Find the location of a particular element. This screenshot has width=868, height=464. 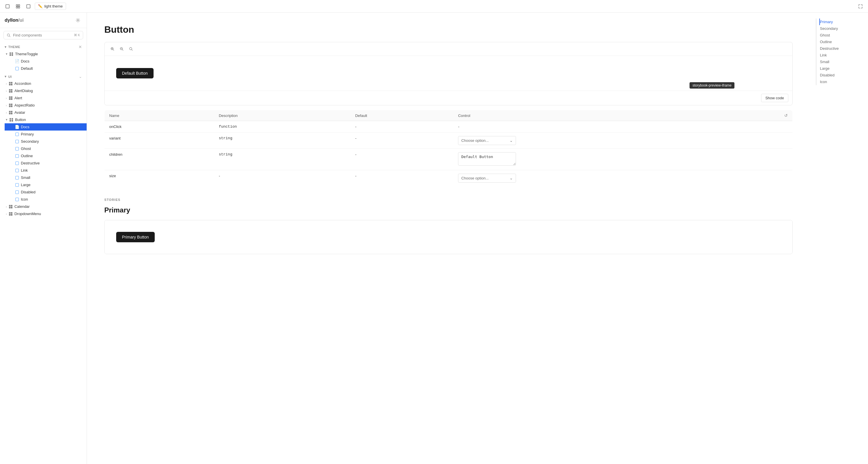

toc-item-icon: Icon is located at coordinates (841, 82).